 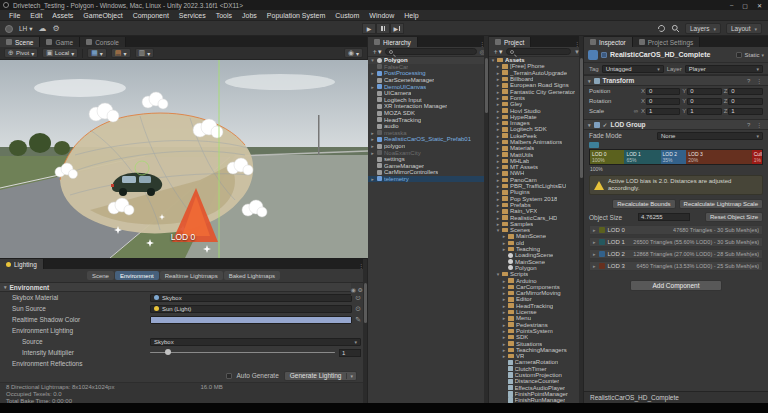 What do you see at coordinates (428, 180) in the screenshot?
I see `hierarchy-item: ▸ telemetry` at bounding box center [428, 180].